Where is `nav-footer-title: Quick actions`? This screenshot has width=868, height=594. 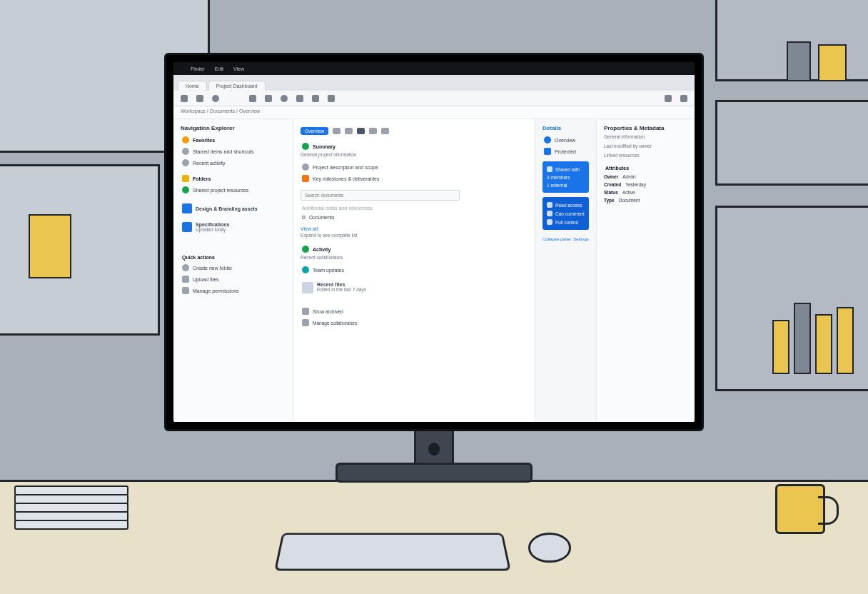 nav-footer-title: Quick actions is located at coordinates (233, 257).